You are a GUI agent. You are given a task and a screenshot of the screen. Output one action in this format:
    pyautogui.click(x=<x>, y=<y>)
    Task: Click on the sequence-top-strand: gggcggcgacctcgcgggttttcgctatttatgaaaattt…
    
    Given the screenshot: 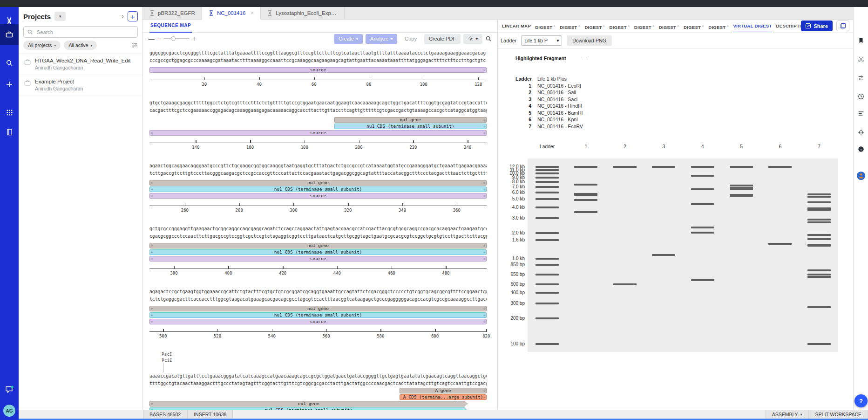 What is the action you would take?
    pyautogui.click(x=318, y=53)
    